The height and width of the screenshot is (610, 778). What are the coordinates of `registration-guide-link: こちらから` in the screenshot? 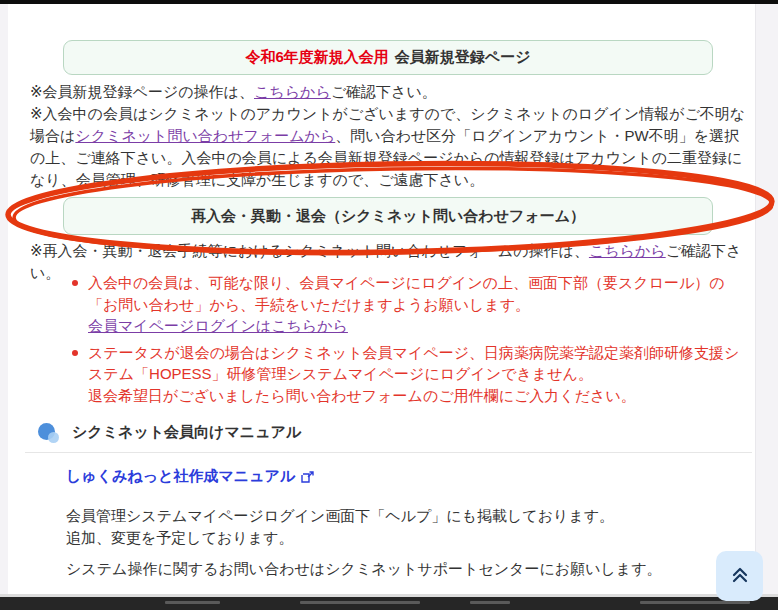 It's located at (292, 92).